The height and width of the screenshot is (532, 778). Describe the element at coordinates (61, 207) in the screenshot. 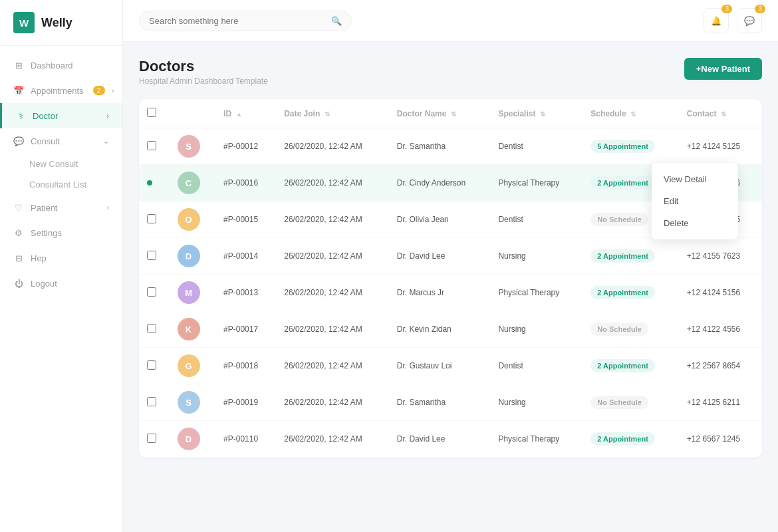

I see `panel-nav-patient: ♡ Patient ›` at that location.